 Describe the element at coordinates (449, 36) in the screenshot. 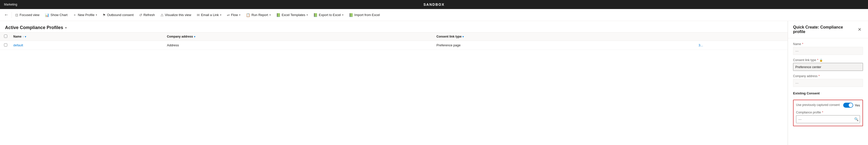

I see `col-consent-label: Consent link type` at that location.